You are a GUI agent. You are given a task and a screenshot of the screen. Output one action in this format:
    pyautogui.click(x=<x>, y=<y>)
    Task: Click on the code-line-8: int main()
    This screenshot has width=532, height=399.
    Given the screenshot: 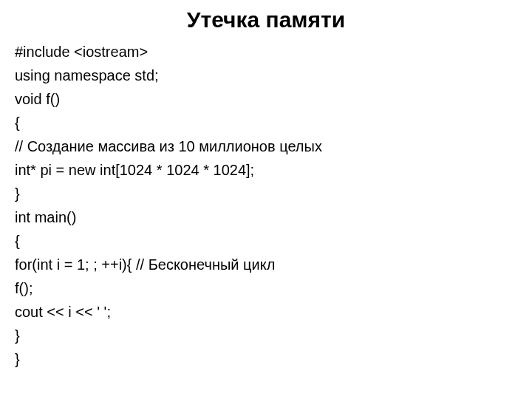 What is the action you would take?
    pyautogui.click(x=266, y=217)
    